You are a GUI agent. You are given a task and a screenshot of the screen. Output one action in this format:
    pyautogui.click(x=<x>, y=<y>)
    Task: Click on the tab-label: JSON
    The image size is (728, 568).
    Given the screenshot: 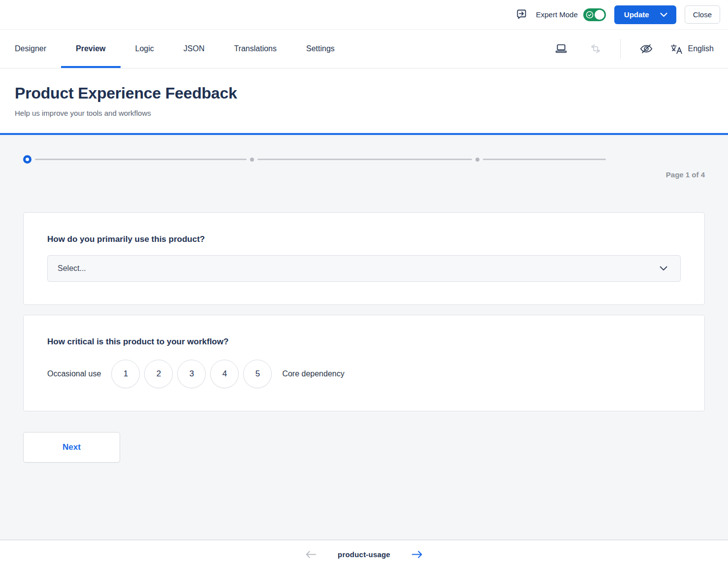 What is the action you would take?
    pyautogui.click(x=194, y=49)
    